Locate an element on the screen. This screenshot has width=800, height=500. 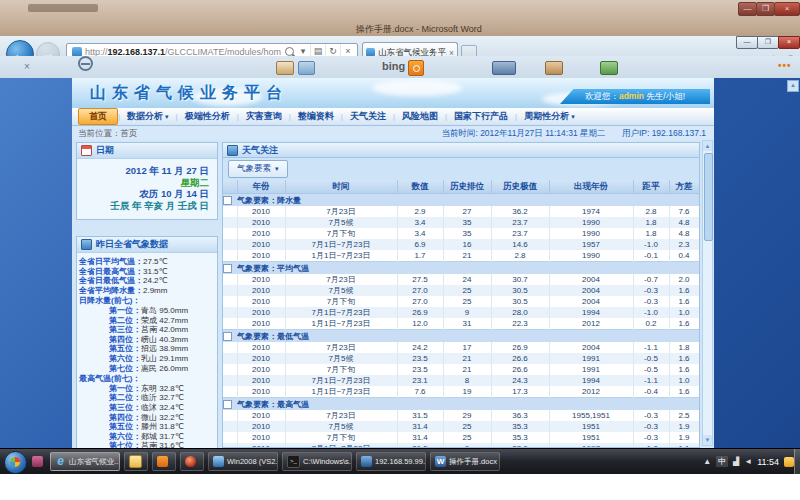
volume-icon: ◄ is located at coordinates (748, 462).